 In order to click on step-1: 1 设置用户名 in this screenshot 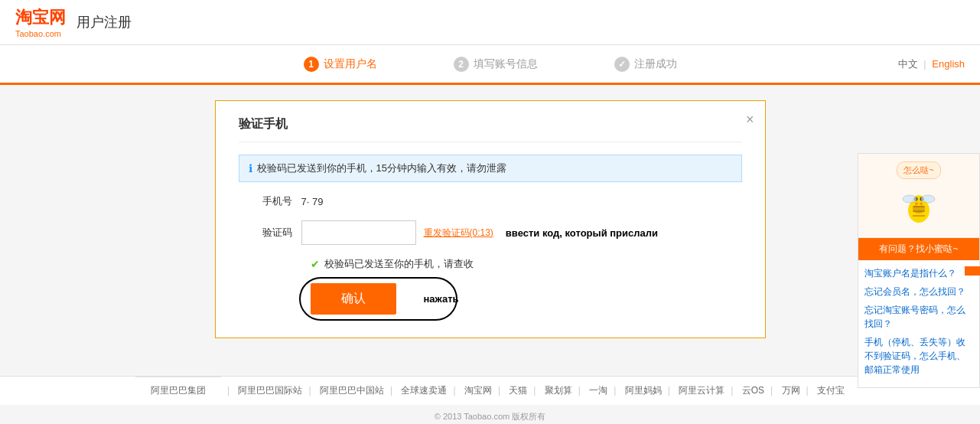, I will do `click(340, 65)`.